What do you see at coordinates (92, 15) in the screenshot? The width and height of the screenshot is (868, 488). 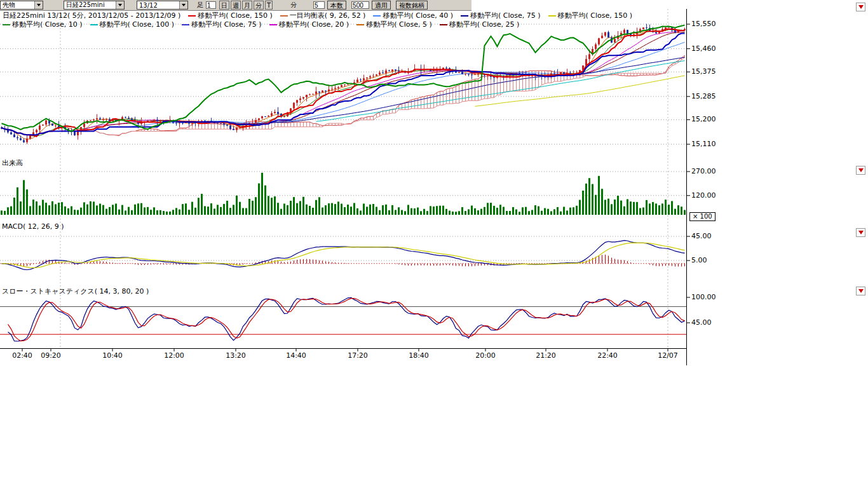 I see `legend-item-label: 日経225mini 13/12( 5分, 2013/12/05 - 2013/1…` at bounding box center [92, 15].